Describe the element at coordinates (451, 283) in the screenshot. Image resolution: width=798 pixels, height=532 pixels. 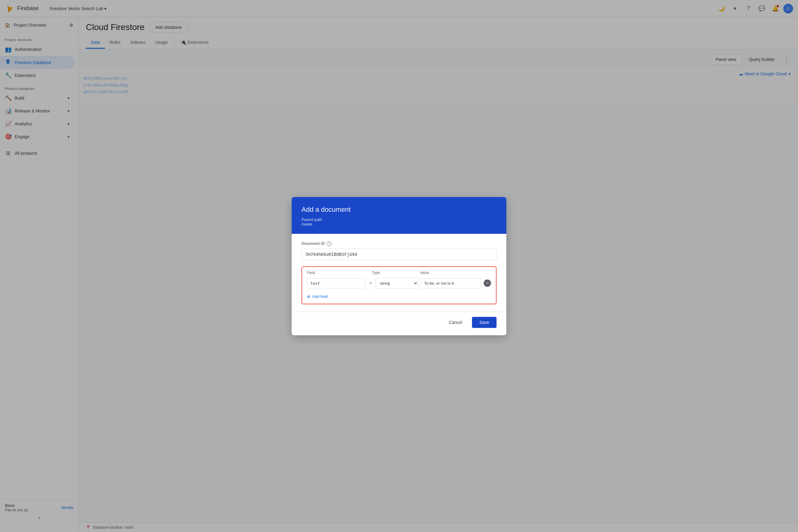
I see `field-value-input` at that location.